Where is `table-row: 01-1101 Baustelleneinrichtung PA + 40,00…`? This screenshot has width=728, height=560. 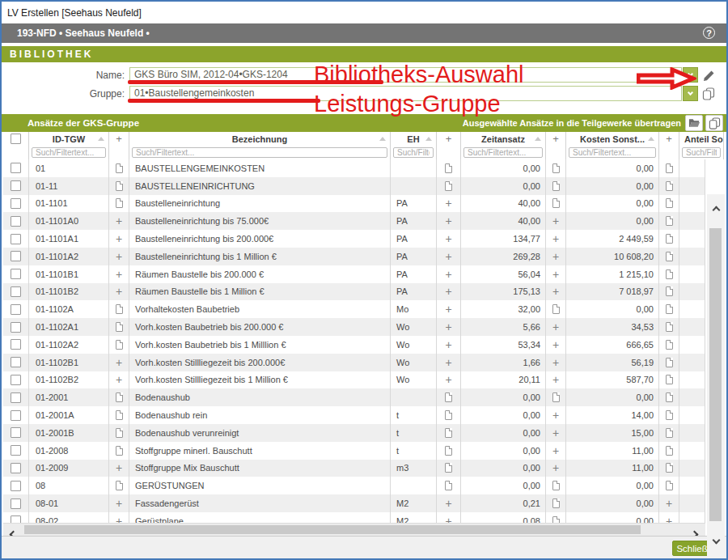 table-row: 01-1101 Baustelleneinrichtung PA + 40,00… is located at coordinates (354, 204).